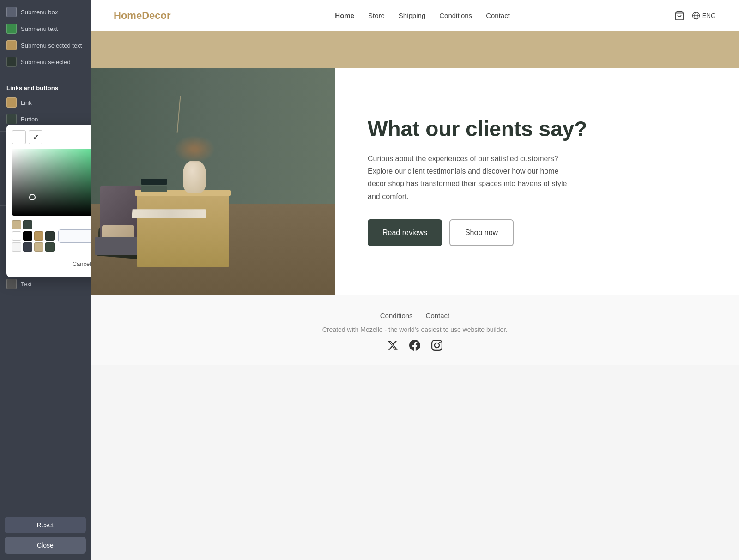 Image resolution: width=739 pixels, height=560 pixels. Describe the element at coordinates (45, 102) in the screenshot. I see `sidebar-item-link: Link` at that location.